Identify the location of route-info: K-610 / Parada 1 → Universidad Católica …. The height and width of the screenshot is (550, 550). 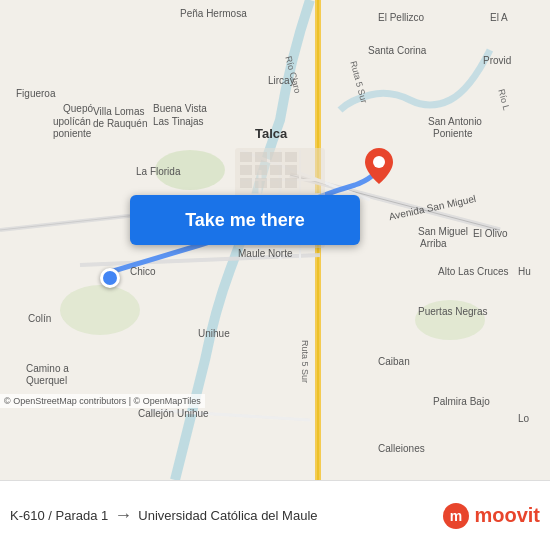
(226, 516).